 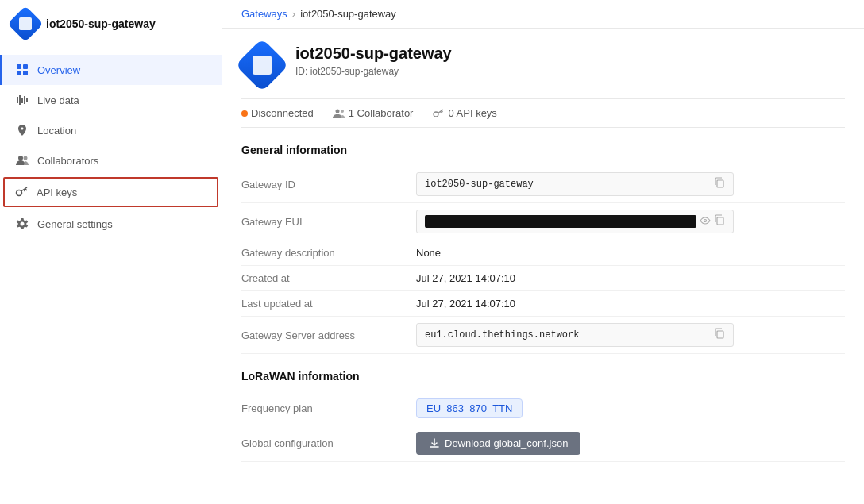 I want to click on api-keys-icon, so click(x=21, y=192).